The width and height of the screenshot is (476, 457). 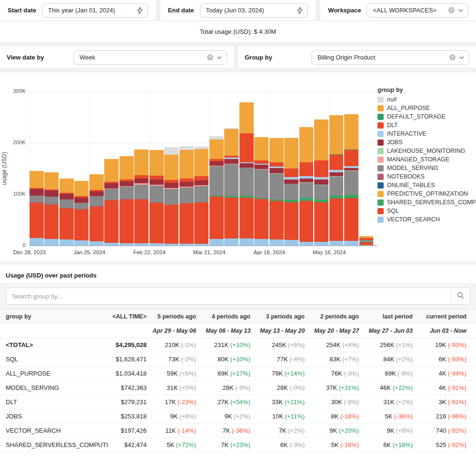 What do you see at coordinates (457, 387) in the screenshot?
I see `percent-change: (-91%)` at bounding box center [457, 387].